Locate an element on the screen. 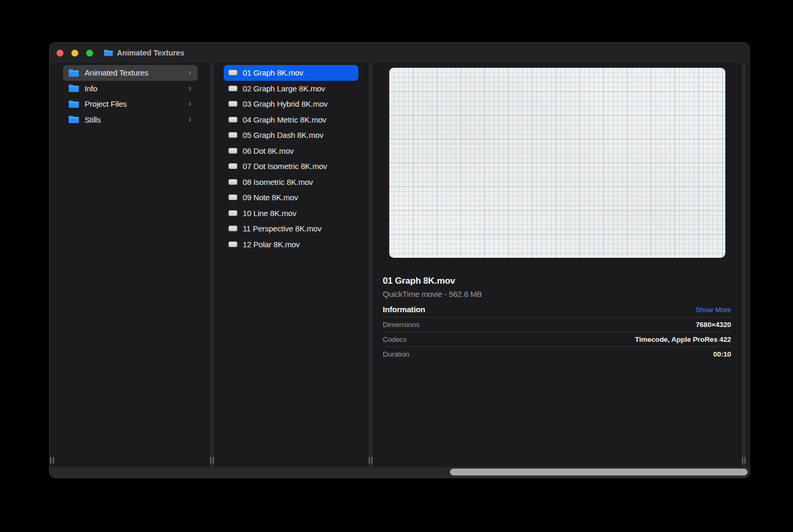  horizontal-scrollbar is located at coordinates (400, 472).